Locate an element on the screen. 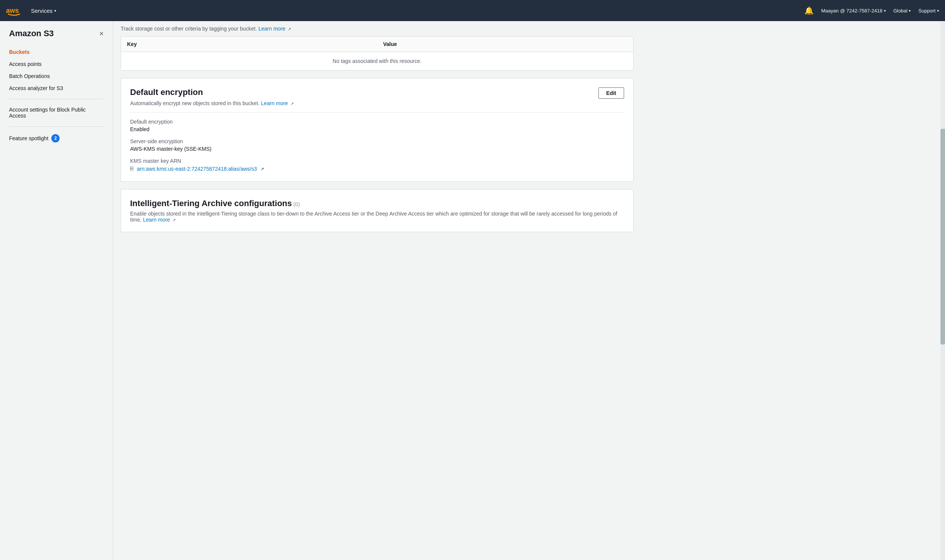 This screenshot has height=560, width=945. it-title: Intelligent-Tiering Archive configuratio… is located at coordinates (211, 203).